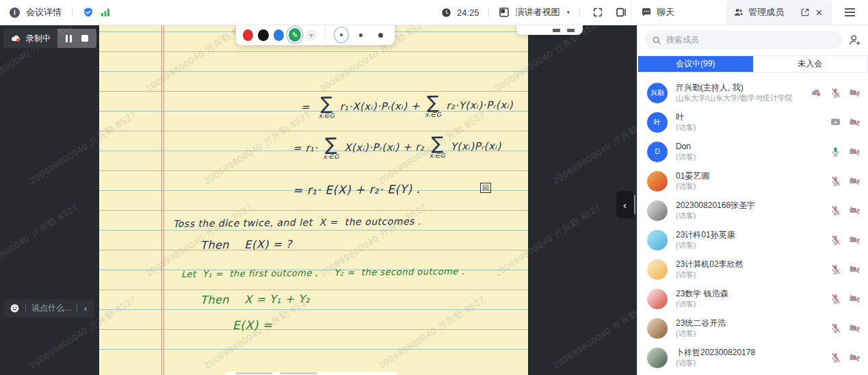  What do you see at coordinates (752, 323) in the screenshot?
I see `member-name: 23统二谷开浩` at bounding box center [752, 323].